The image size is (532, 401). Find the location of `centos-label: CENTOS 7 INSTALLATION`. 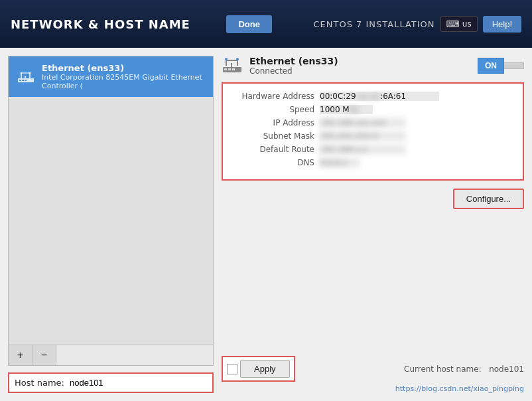

centos-label: CENTOS 7 INSTALLATION is located at coordinates (374, 24).